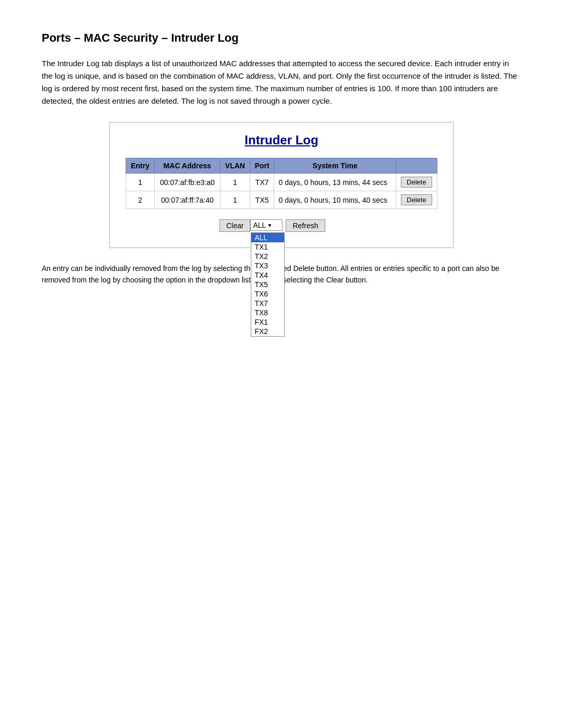 The image size is (563, 728). Describe the element at coordinates (141, 182) in the screenshot. I see `cell-entry: 1` at that location.